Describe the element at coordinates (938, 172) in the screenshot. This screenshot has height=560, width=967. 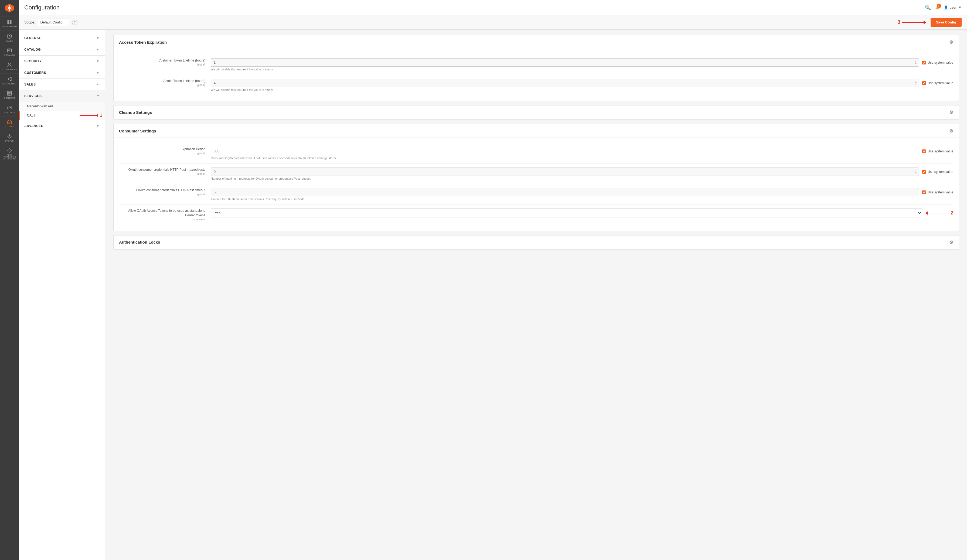
I see `use-system-value-maxredirects: Use system value` at that location.